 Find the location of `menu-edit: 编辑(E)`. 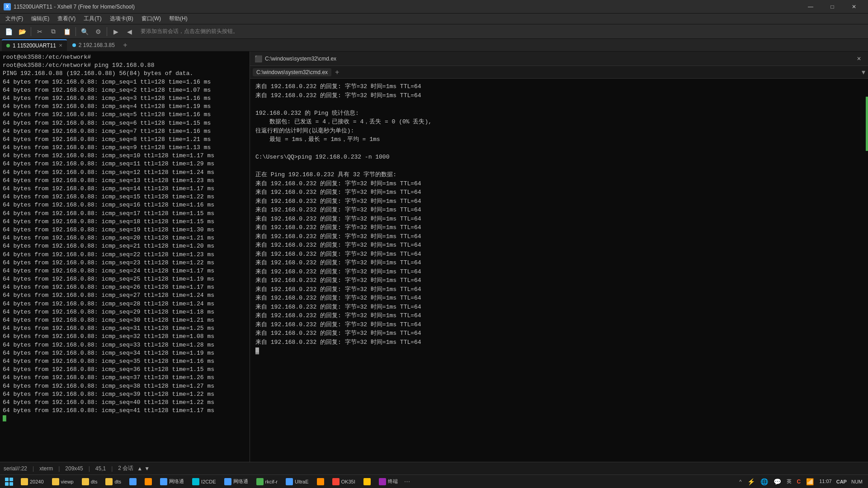

menu-edit: 编辑(E) is located at coordinates (40, 19).